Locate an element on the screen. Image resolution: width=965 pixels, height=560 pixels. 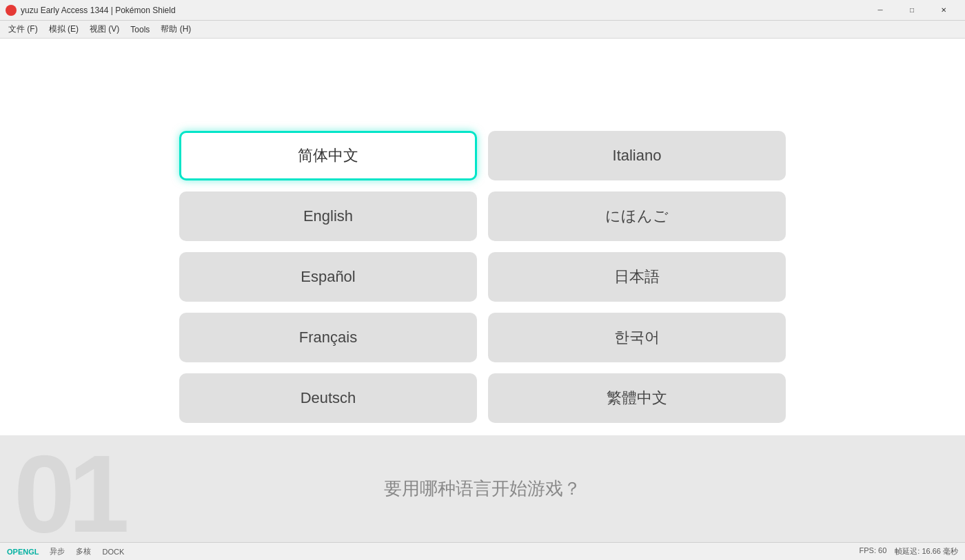
status-fps: FPS: 60 is located at coordinates (873, 551).